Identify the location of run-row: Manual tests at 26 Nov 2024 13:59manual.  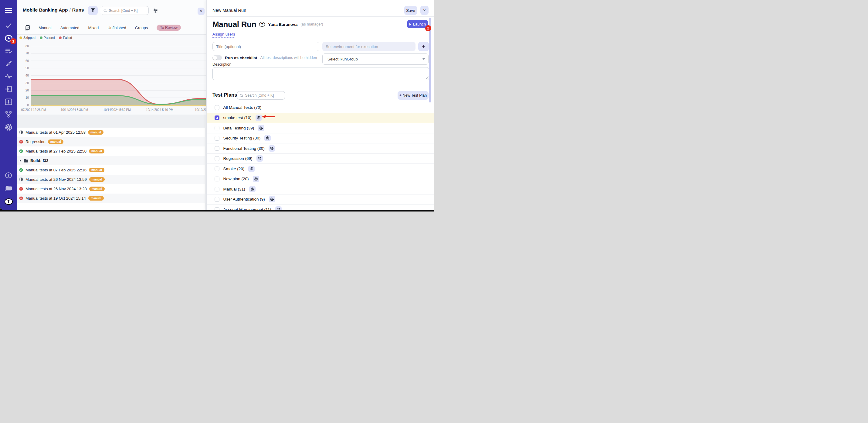
(111, 179).